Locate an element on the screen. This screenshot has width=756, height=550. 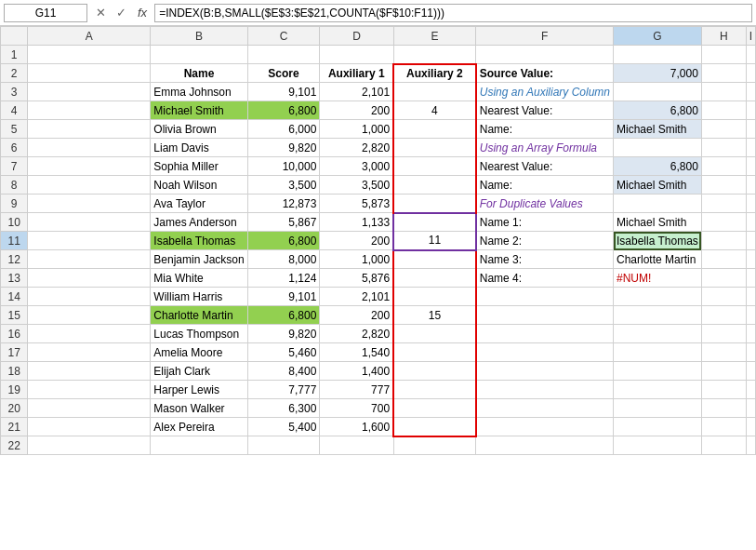
cell-E12 is located at coordinates (435, 260).